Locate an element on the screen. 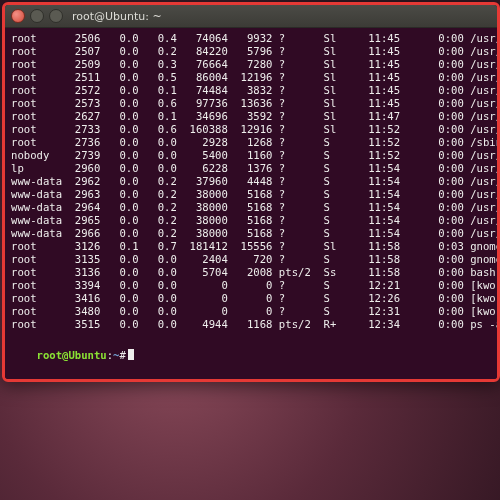  terminal-prompt: root@Ubuntu:~# is located at coordinates (251, 357).